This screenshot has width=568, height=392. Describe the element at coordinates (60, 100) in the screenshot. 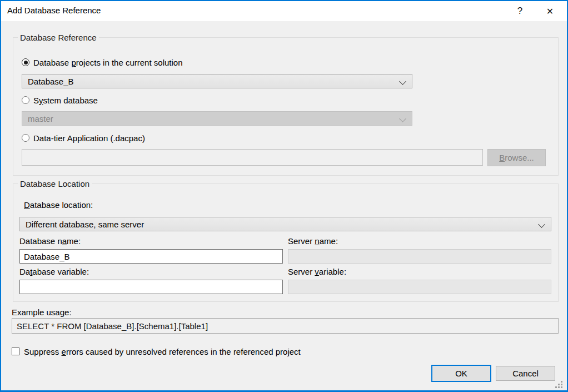

I see `radio-system-database: System database` at that location.